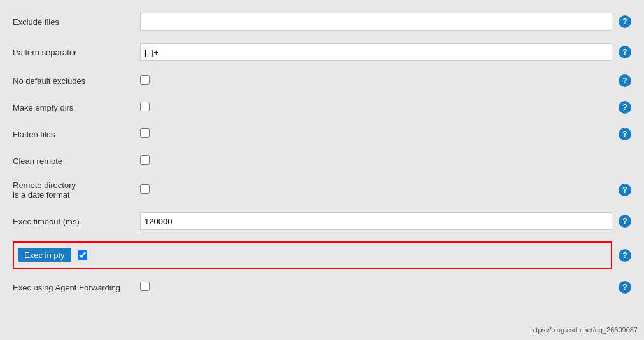 This screenshot has width=644, height=340. Describe the element at coordinates (625, 107) in the screenshot. I see `make-empty-dirs-help-icon: ?` at that location.